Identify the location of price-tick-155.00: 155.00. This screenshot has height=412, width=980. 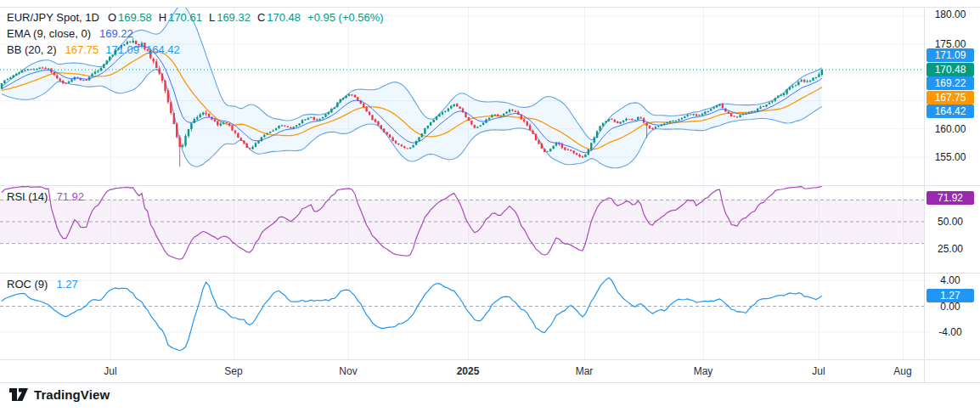
(950, 157).